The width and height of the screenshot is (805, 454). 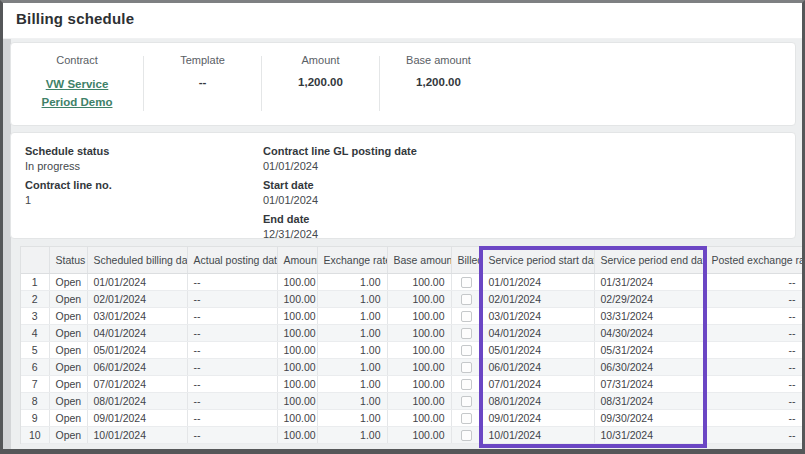 I want to click on column-header-exchange-rate: Exchange rate, so click(x=352, y=260).